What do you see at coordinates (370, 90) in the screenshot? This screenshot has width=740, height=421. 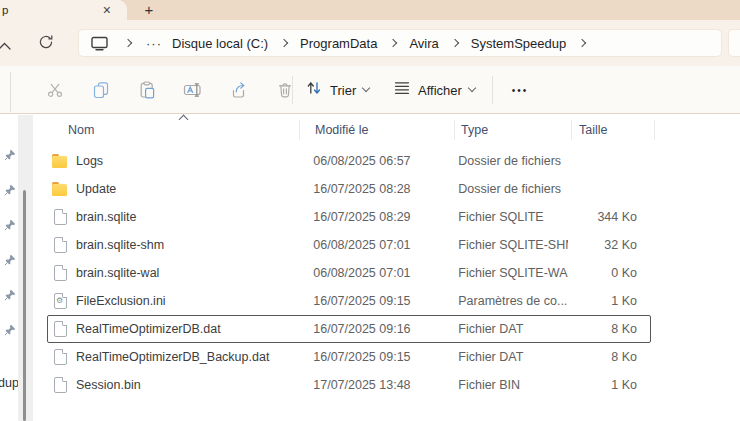 I see `command-toolbar: Trier Afficher •••` at bounding box center [370, 90].